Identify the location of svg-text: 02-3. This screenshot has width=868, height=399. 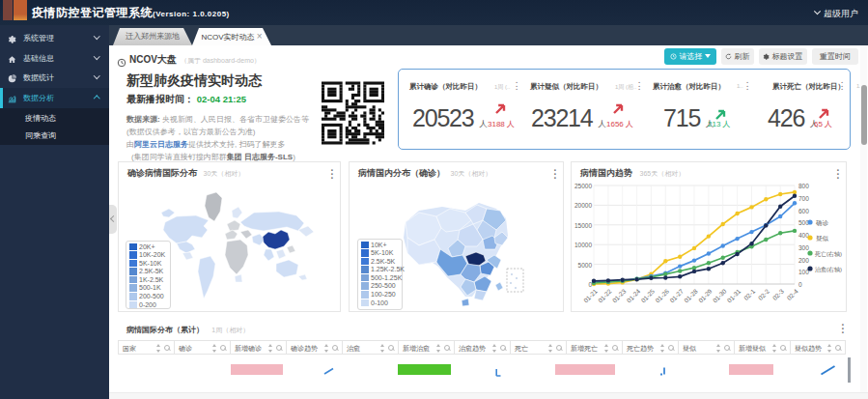
(778, 294).